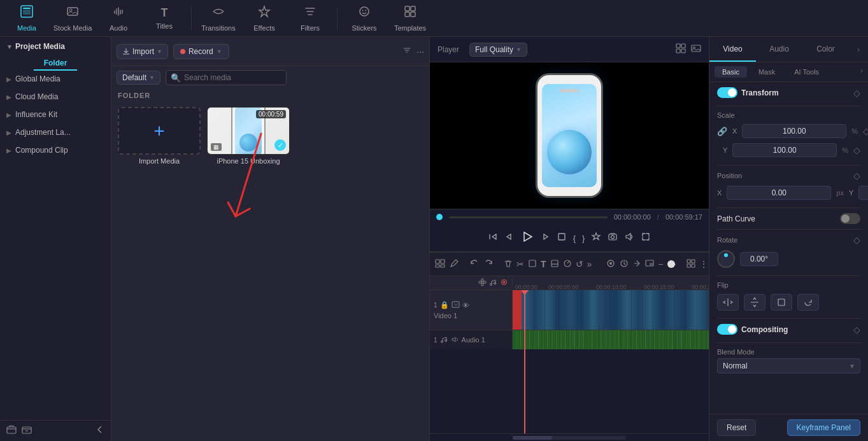 Image resolution: width=868 pixels, height=441 pixels. Describe the element at coordinates (785, 150) in the screenshot. I see `scale-y-input` at that location.